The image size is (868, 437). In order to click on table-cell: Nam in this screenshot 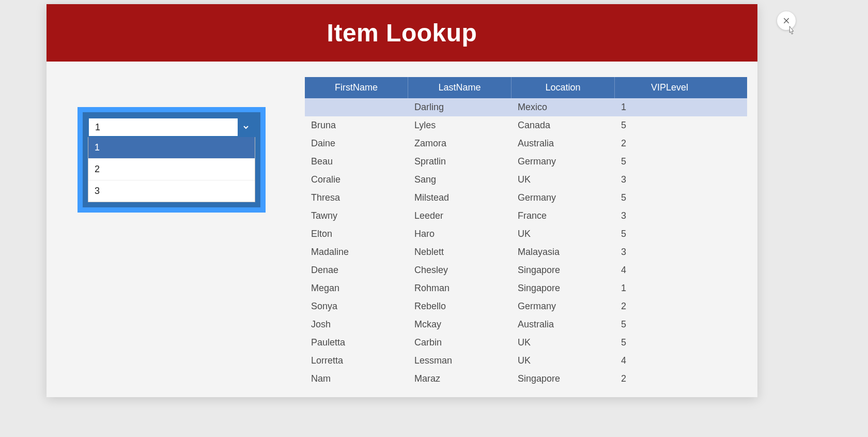, I will do `click(357, 379)`.